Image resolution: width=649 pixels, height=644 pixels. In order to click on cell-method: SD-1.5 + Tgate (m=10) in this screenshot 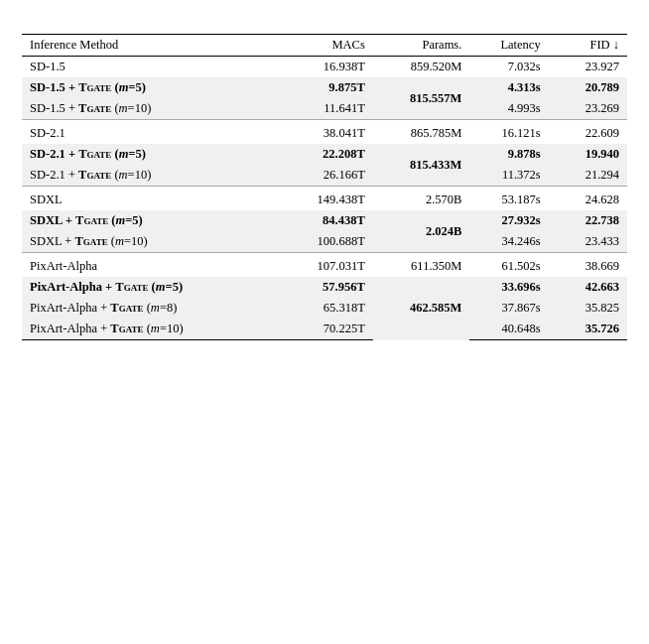, I will do `click(149, 109)`.